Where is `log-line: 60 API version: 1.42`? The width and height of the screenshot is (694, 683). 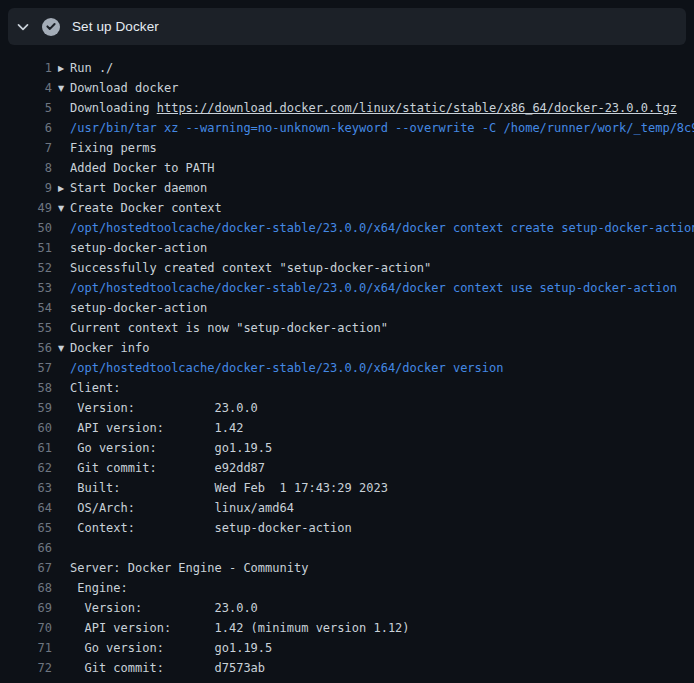 log-line: 60 API version: 1.42 is located at coordinates (347, 428).